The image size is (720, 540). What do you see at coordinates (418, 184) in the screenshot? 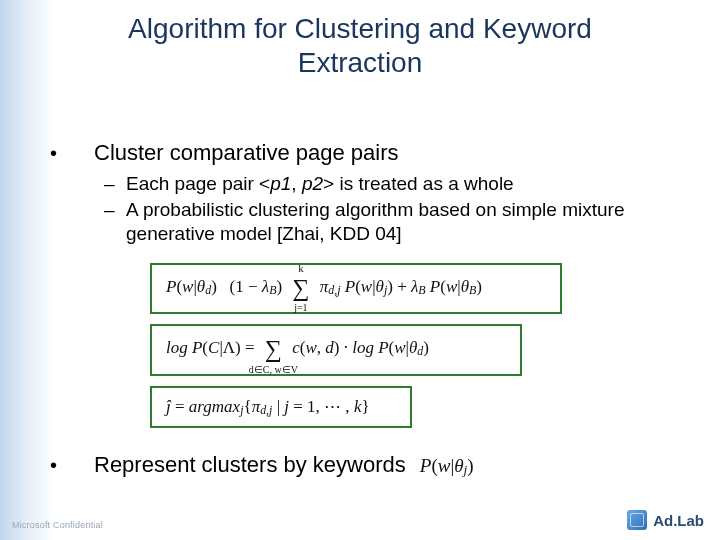
I see `text: > is treated as a whole` at bounding box center [418, 184].